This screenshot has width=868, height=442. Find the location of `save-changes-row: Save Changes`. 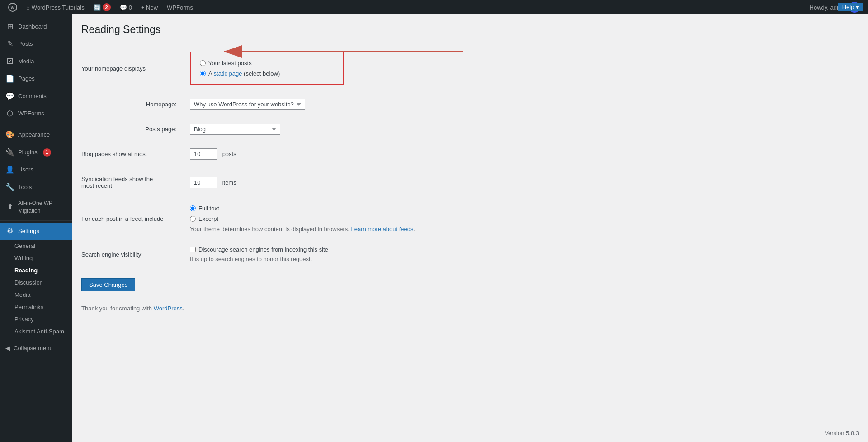

save-changes-row: Save Changes is located at coordinates (470, 285).